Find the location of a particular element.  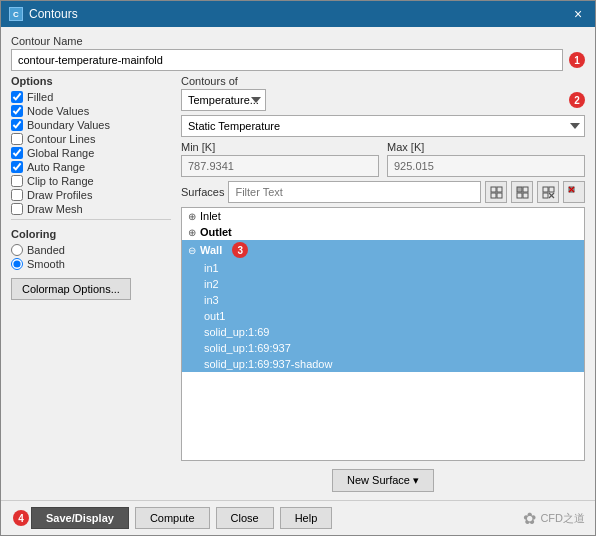

contour-name-input is located at coordinates (287, 60).